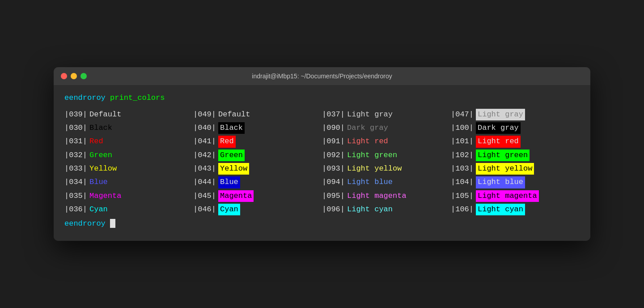  What do you see at coordinates (515, 169) in the screenshot?
I see `color-row: |103| Light yellow` at bounding box center [515, 169].